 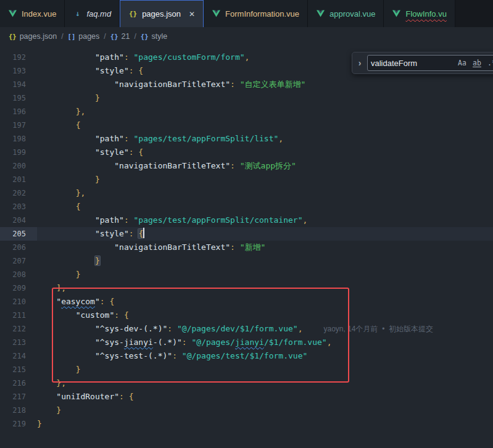 What do you see at coordinates (19, 247) in the screenshot?
I see `line-number: 206` at bounding box center [19, 247].